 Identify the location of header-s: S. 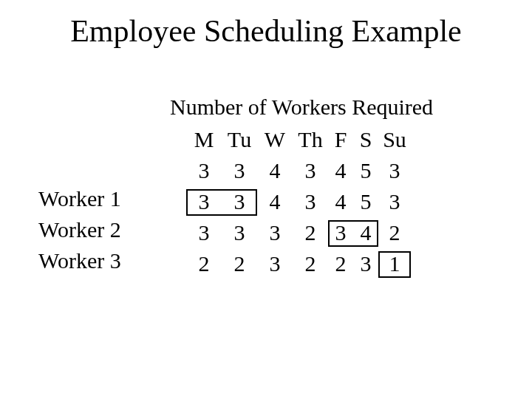
(366, 140).